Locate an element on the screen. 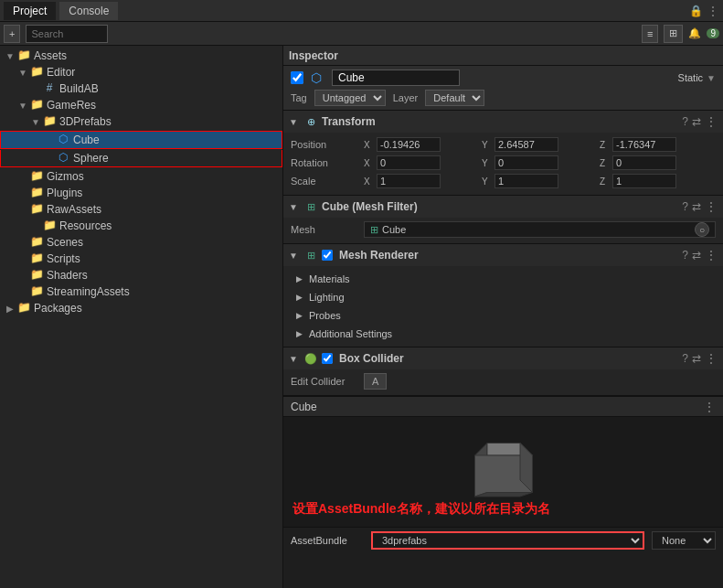  assetbundle-row: AssetBundle 3dprefabs None is located at coordinates (503, 540).